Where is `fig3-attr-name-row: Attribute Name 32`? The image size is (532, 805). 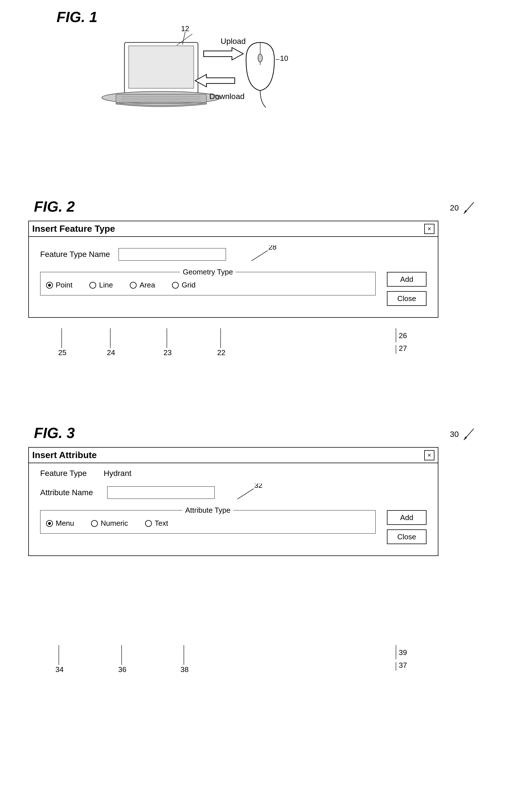
fig3-attr-name-row: Attribute Name 32 is located at coordinates (233, 493).